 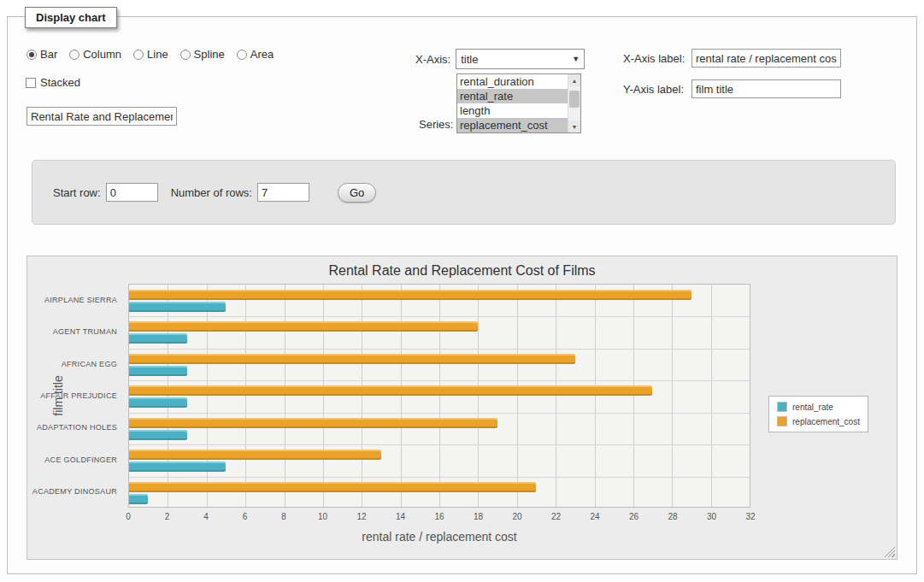 I want to click on y-axis-label-input, so click(x=766, y=89).